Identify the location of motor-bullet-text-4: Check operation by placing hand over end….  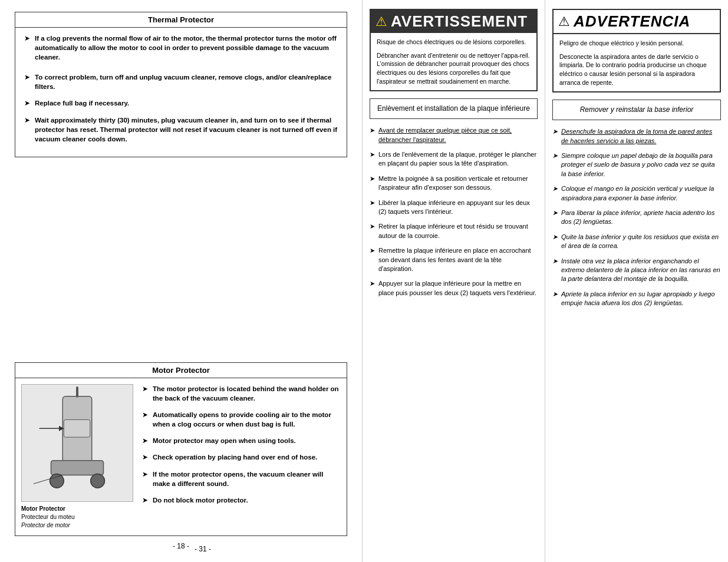
(235, 457).